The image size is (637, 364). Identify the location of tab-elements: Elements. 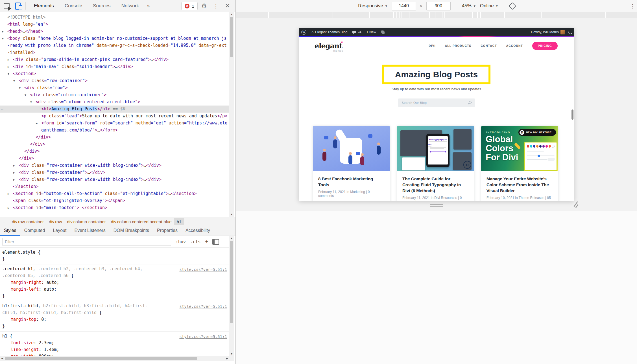
(44, 6).